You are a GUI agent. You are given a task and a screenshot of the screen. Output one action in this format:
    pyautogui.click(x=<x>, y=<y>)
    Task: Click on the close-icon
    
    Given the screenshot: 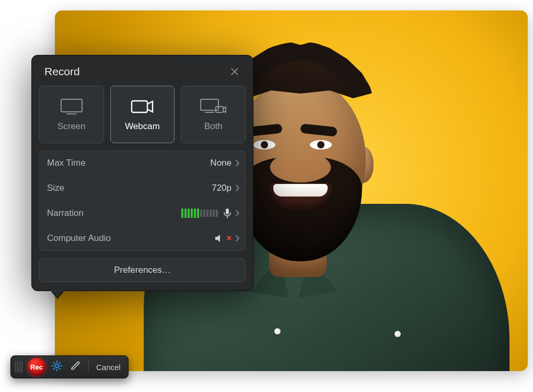 What is the action you would take?
    pyautogui.click(x=235, y=72)
    